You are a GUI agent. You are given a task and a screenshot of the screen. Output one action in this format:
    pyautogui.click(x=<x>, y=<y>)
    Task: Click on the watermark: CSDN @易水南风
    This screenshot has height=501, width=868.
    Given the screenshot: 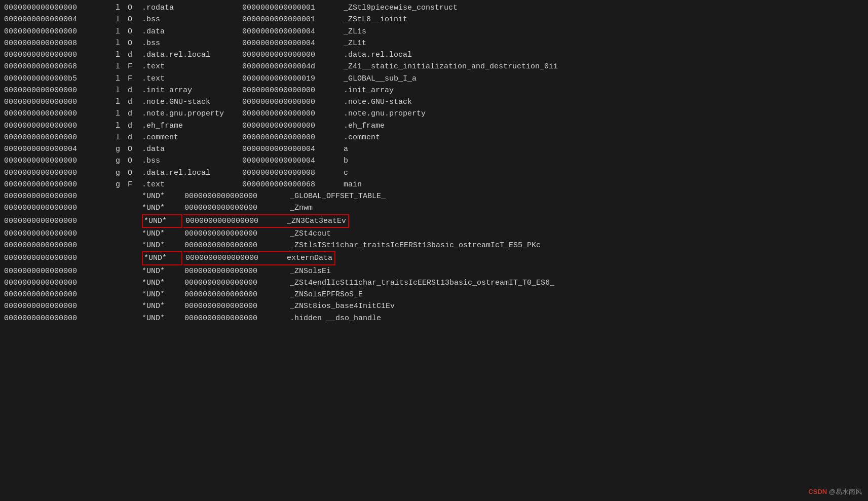 What is the action you would take?
    pyautogui.click(x=835, y=492)
    